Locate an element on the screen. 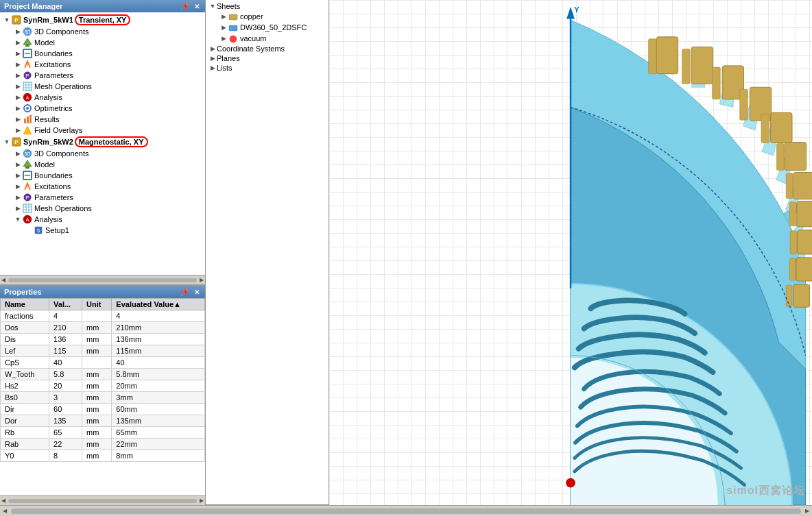 This screenshot has width=812, height=516. sheets-item-lists: ▶Lists is located at coordinates (267, 68).